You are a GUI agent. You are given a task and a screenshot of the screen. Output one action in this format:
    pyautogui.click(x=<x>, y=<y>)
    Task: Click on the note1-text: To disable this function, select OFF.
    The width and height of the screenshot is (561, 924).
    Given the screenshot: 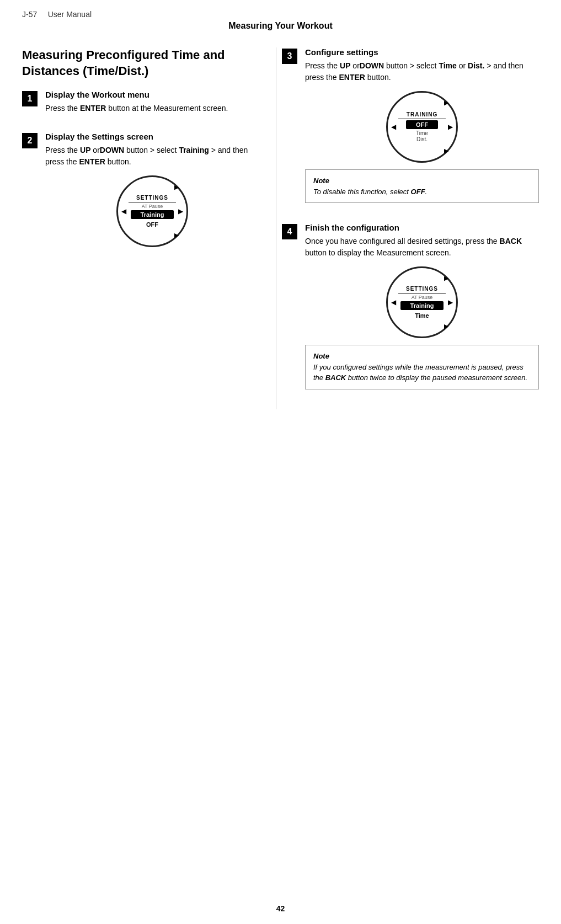 What is the action you would take?
    pyautogui.click(x=370, y=192)
    